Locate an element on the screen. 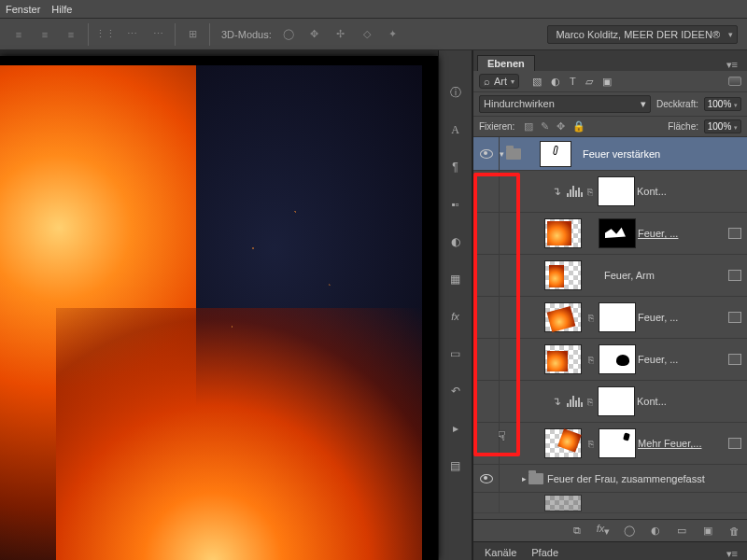  swatches-panel-icon: ▦ is located at coordinates (456, 279).